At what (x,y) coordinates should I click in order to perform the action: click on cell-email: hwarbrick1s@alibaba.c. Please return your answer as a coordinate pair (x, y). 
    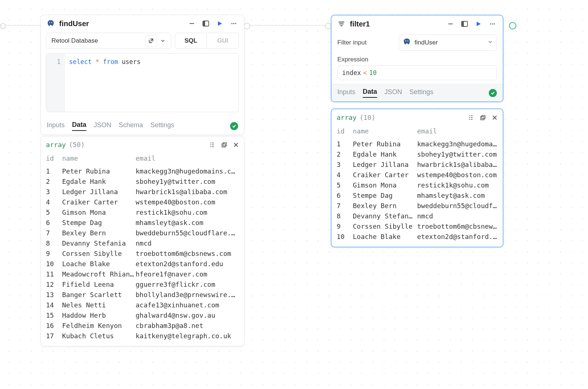
    Looking at the image, I should click on (457, 165).